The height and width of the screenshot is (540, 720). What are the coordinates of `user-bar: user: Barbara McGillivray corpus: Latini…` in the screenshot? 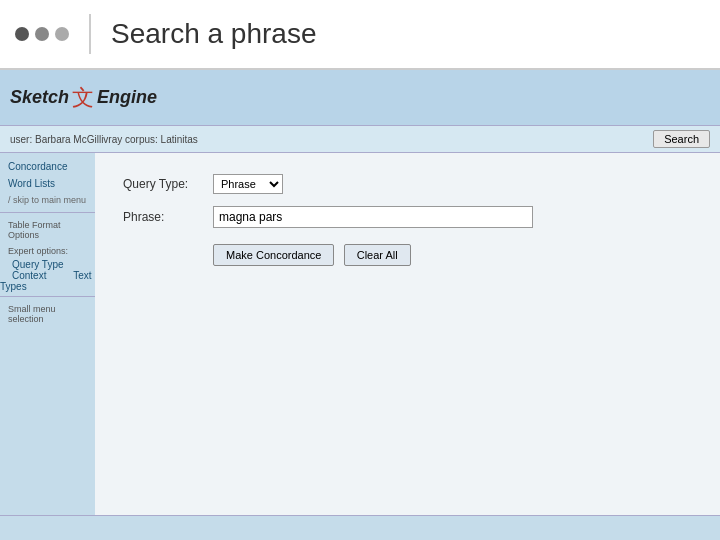 It's located at (360, 139).